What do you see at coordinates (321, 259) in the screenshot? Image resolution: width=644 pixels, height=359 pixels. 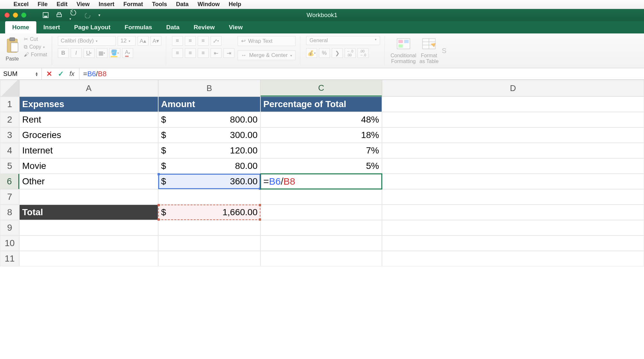 I see `cell-C11` at bounding box center [321, 259].